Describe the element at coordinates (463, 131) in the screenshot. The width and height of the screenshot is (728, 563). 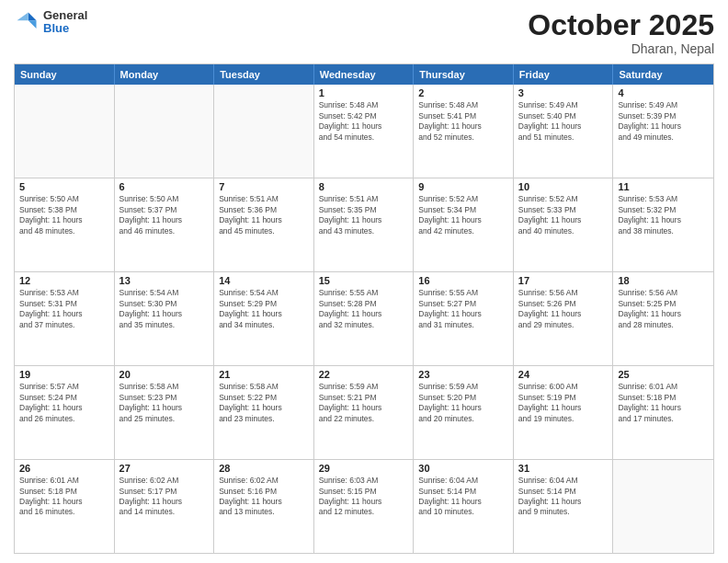
I see `calendar-cell: 2Sunrise: 5:48 AMSunset: 5:41 PMDaylight…` at that location.